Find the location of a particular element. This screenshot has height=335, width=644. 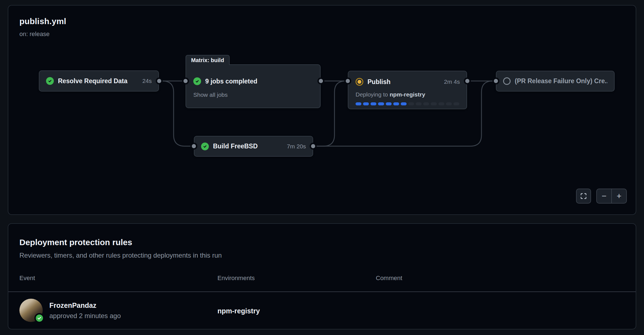

deploy-prefix: Deploying to is located at coordinates (372, 94).